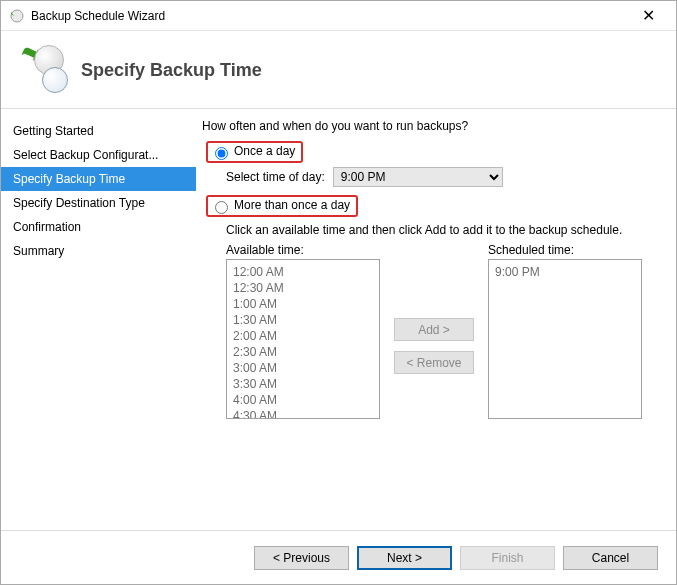 This screenshot has height=585, width=677. Describe the element at coordinates (98, 203) in the screenshot. I see `step-destination-type: Specify Destination Type` at that location.